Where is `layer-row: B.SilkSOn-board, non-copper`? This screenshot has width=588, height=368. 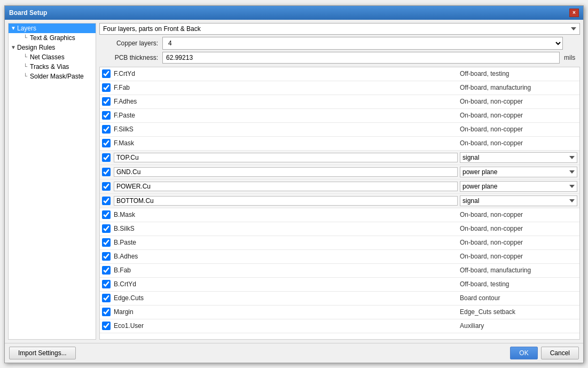
layer-row: B.SilkSOn-board, non-copper is located at coordinates (340, 229).